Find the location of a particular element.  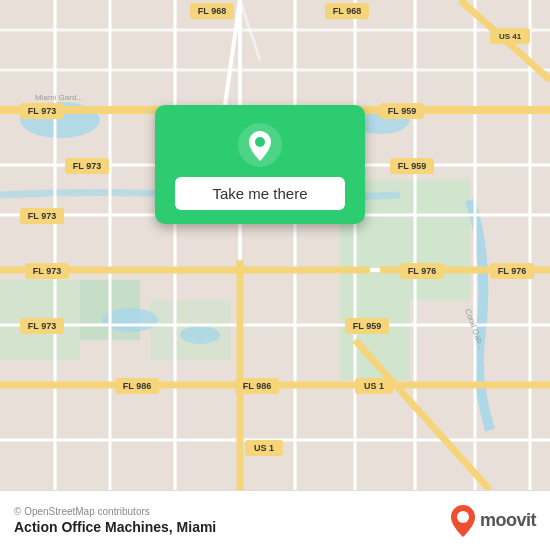

svg-text: US 41 is located at coordinates (510, 36).